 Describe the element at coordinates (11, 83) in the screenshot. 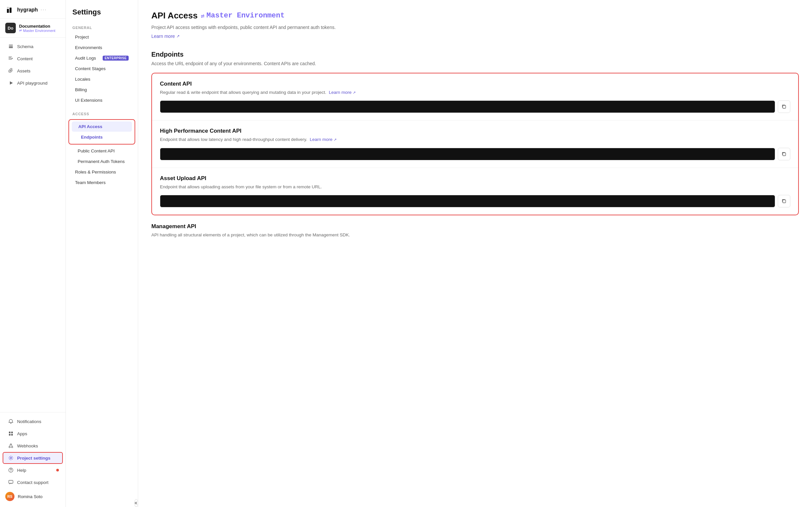

I see `play-icon` at that location.